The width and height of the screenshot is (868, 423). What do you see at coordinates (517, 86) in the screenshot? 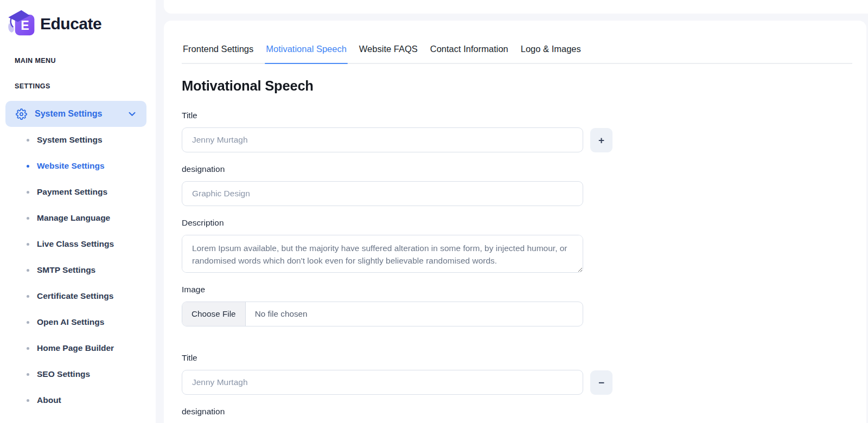
I see `page-title: Motivational Speech` at bounding box center [517, 86].